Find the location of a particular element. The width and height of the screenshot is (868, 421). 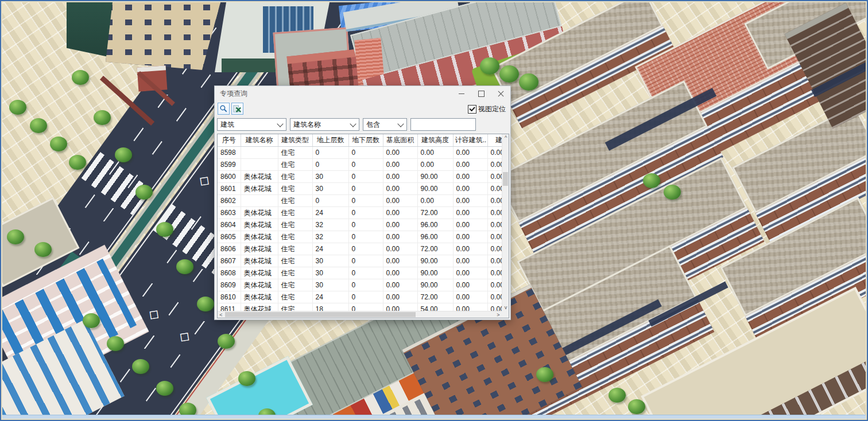

scroll-down-arrow: v is located at coordinates (506, 307).